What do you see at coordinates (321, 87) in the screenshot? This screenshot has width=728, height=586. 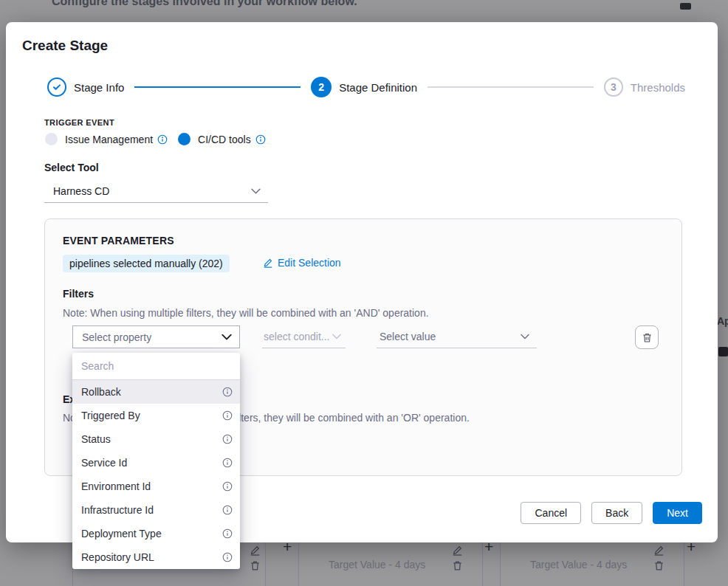 I see `step-number: 2` at bounding box center [321, 87].